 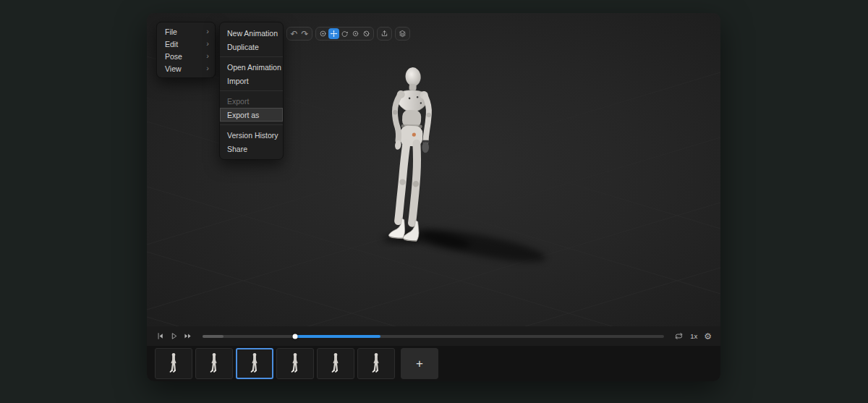 I want to click on menu-item-export: Export, so click(x=252, y=101).